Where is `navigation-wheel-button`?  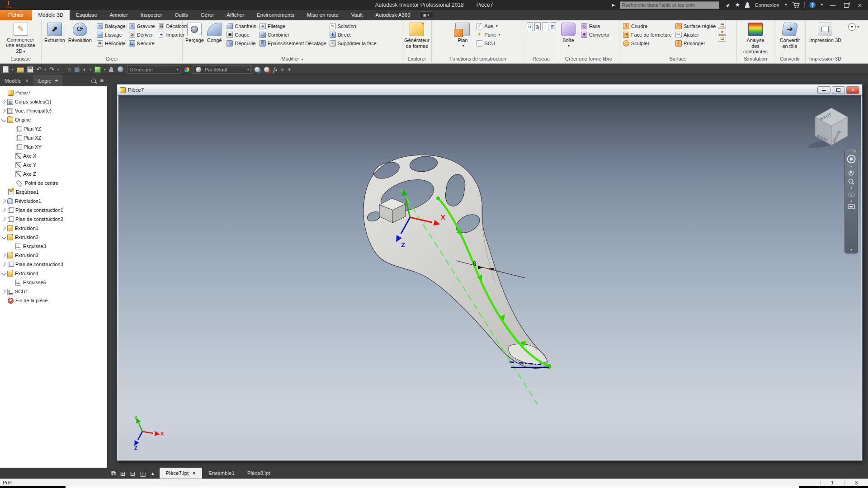
navigation-wheel-button is located at coordinates (120, 70).